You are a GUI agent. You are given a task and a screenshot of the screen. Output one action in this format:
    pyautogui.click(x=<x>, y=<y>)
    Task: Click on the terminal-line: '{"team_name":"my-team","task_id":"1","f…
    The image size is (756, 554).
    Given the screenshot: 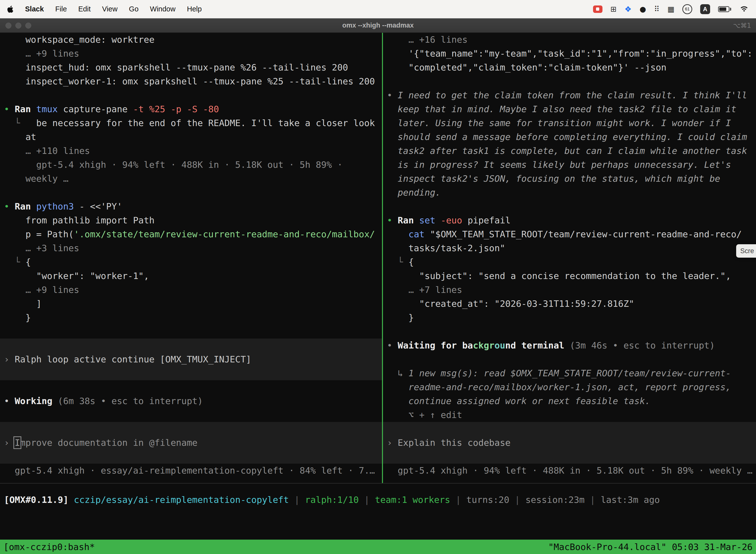 What is the action you would take?
    pyautogui.click(x=570, y=54)
    